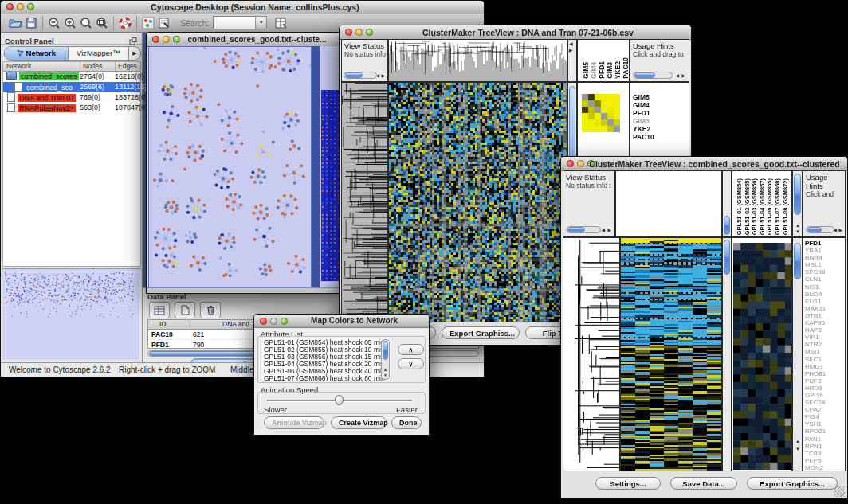  Describe the element at coordinates (31, 23) in the screenshot. I see `save-icon` at that location.